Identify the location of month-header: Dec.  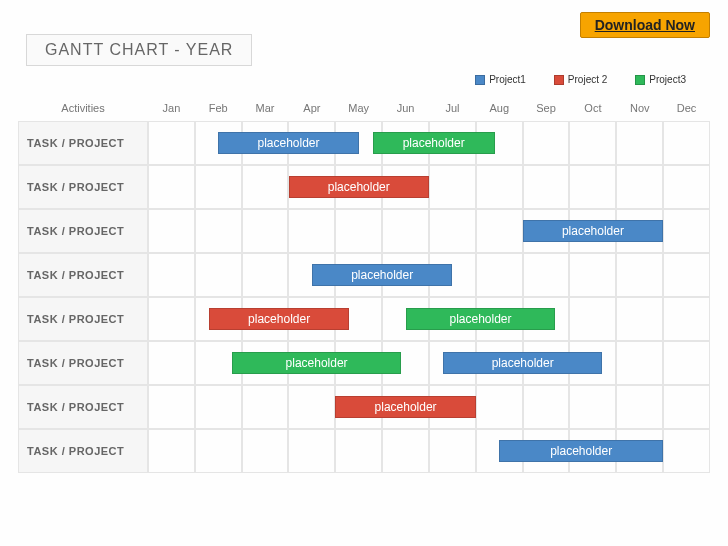
(686, 108).